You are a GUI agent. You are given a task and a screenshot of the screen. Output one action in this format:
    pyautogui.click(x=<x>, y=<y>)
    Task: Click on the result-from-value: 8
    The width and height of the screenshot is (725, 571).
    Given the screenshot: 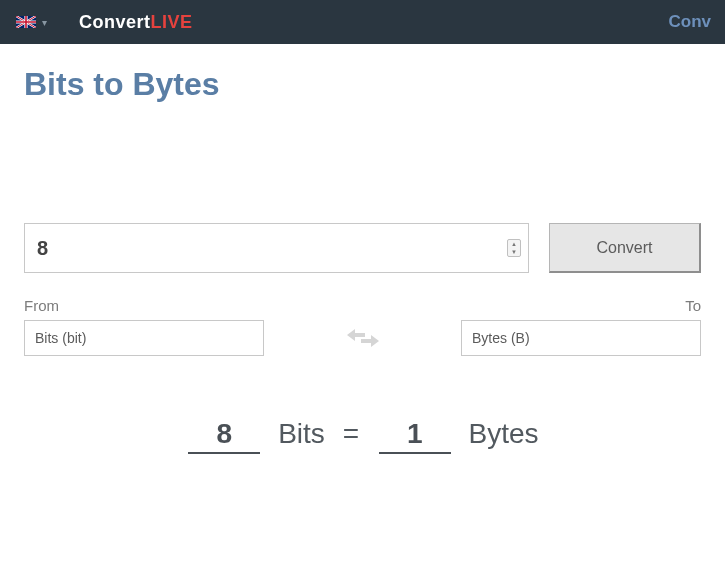 What is the action you would take?
    pyautogui.click(x=224, y=436)
    